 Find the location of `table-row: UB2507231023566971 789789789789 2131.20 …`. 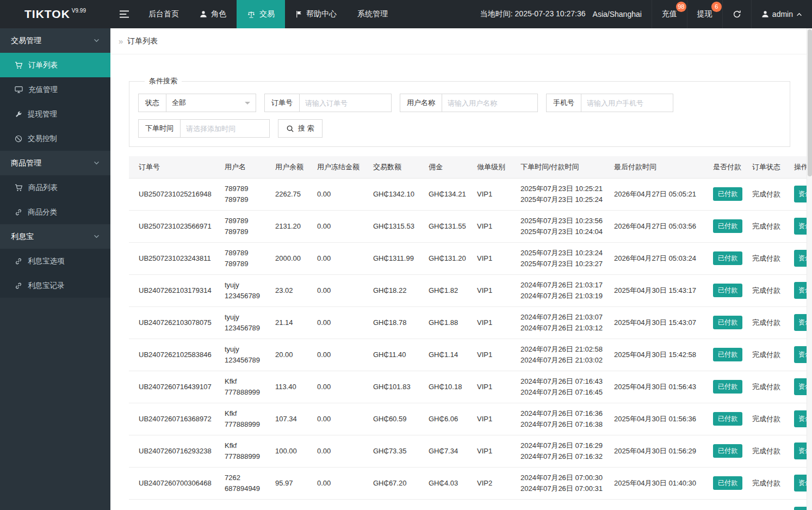

table-row: UB2507231023566971 789789789789 2131.20 … is located at coordinates (470, 226).